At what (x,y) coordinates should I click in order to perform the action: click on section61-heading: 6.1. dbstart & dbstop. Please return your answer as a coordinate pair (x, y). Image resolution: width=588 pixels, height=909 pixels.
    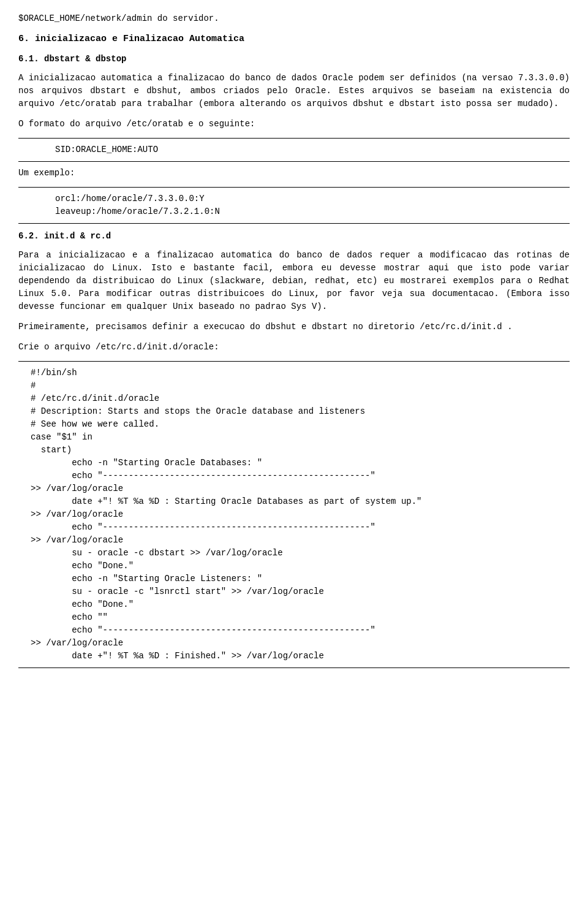
    Looking at the image, I should click on (294, 59).